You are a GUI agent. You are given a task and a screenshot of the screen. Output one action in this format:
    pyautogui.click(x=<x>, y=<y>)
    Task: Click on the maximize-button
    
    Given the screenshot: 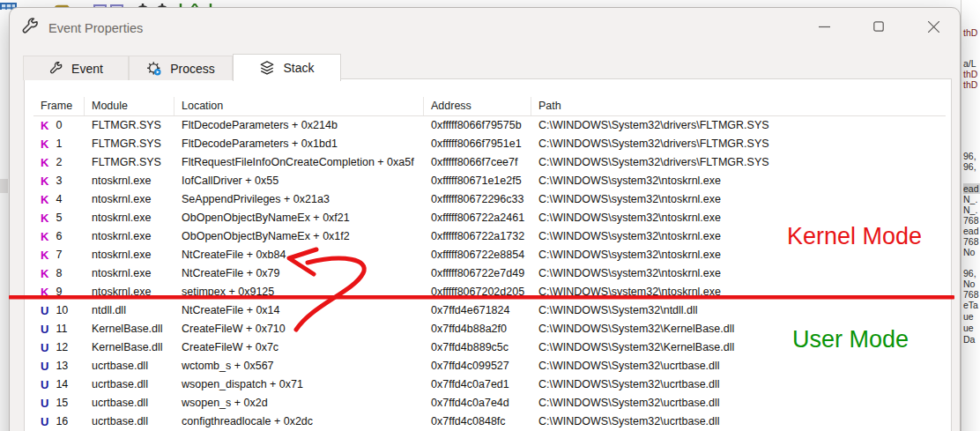 What is the action you would take?
    pyautogui.click(x=879, y=26)
    